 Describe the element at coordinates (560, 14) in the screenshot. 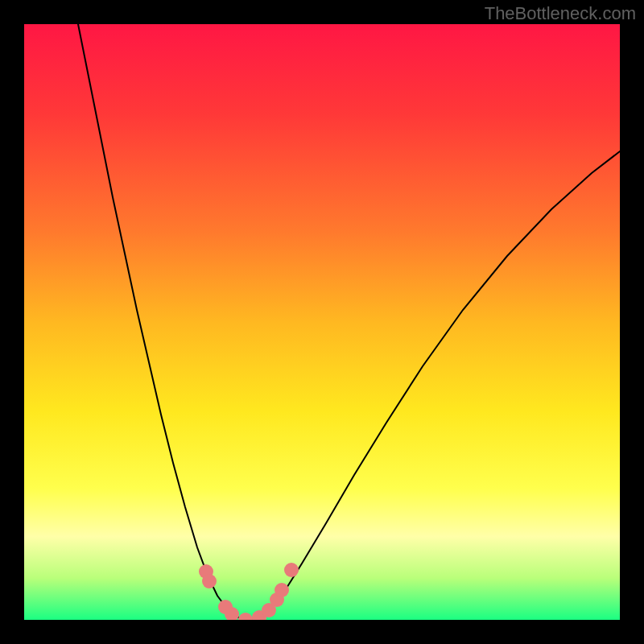

I see `watermark-text: TheBottleneck.com` at that location.